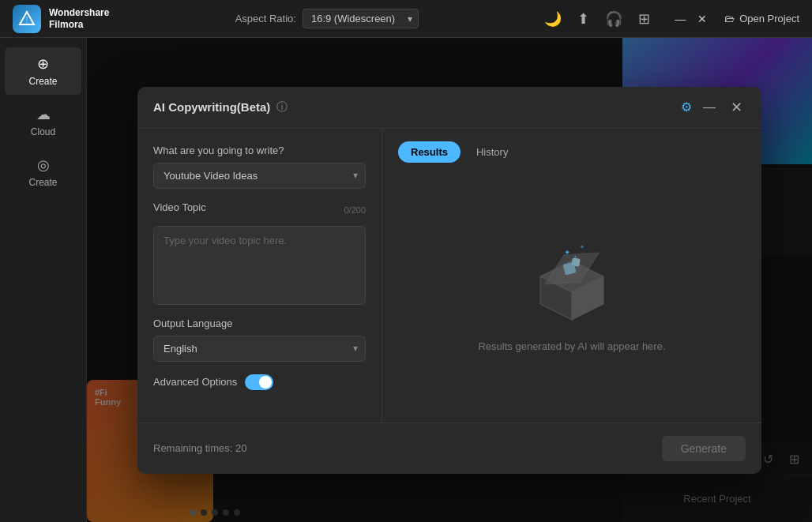 The width and height of the screenshot is (812, 522). What do you see at coordinates (265, 19) in the screenshot?
I see `aspect-ratio-label: Aspect Ratio:` at bounding box center [265, 19].